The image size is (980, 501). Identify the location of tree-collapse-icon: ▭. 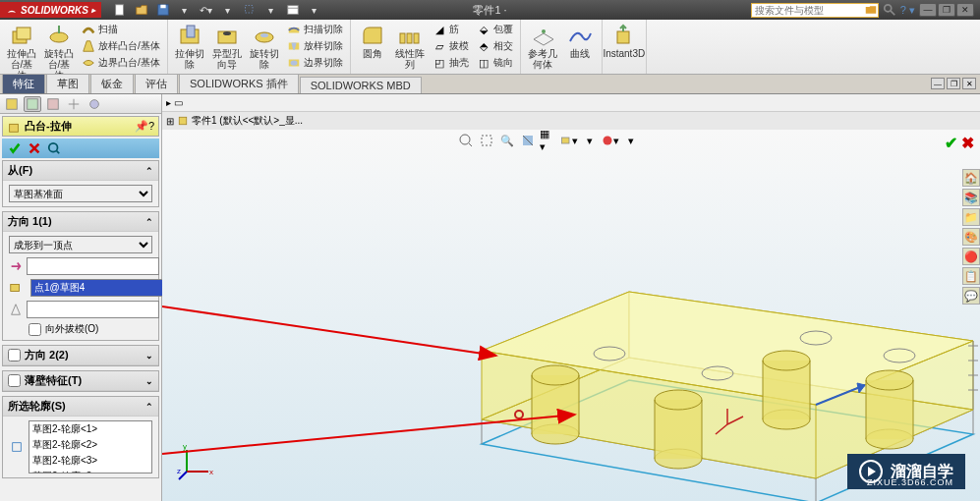
(179, 102).